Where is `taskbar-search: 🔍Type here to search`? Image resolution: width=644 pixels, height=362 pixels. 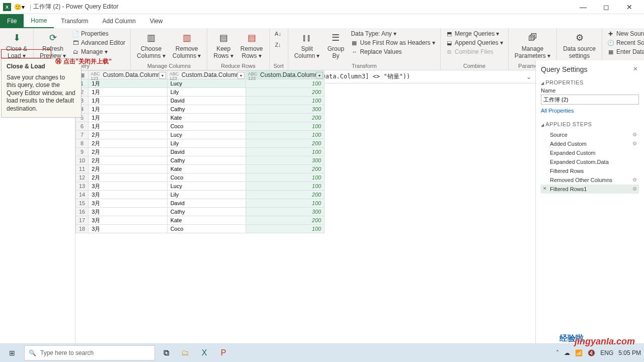 taskbar-search: 🔍Type here to search is located at coordinates (90, 353).